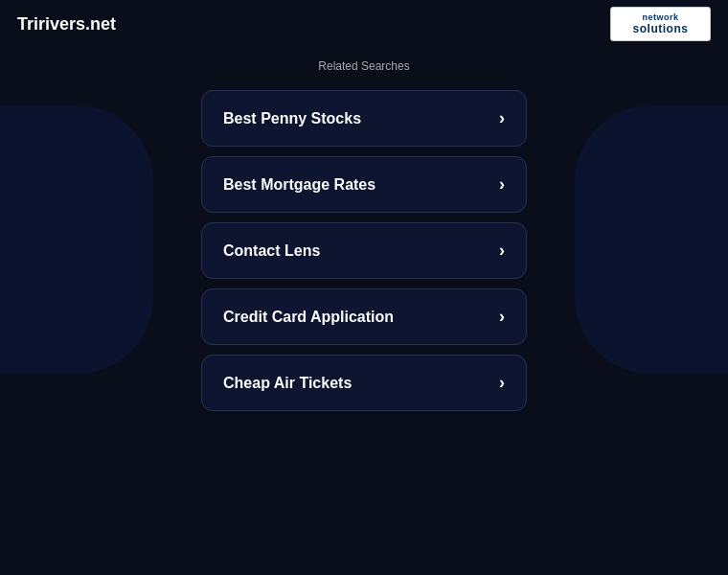  Describe the element at coordinates (364, 383) in the screenshot. I see `list-item: Cheap Air Tickets›` at that location.